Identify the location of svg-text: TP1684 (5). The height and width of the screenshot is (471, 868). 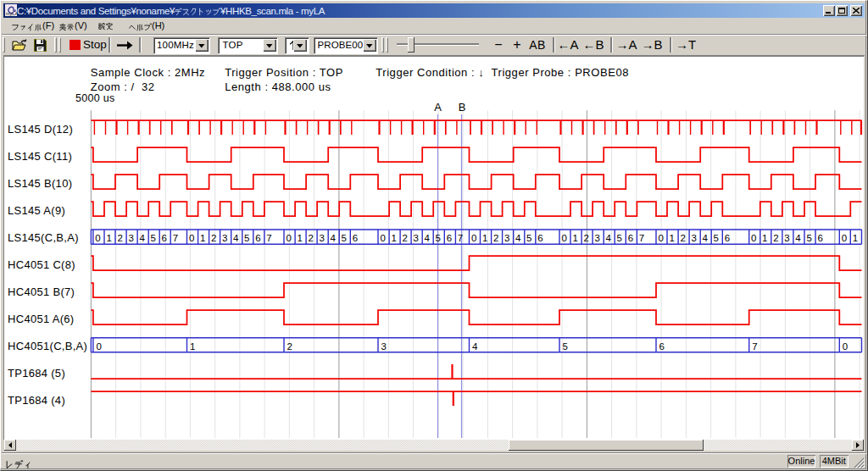
(36, 373).